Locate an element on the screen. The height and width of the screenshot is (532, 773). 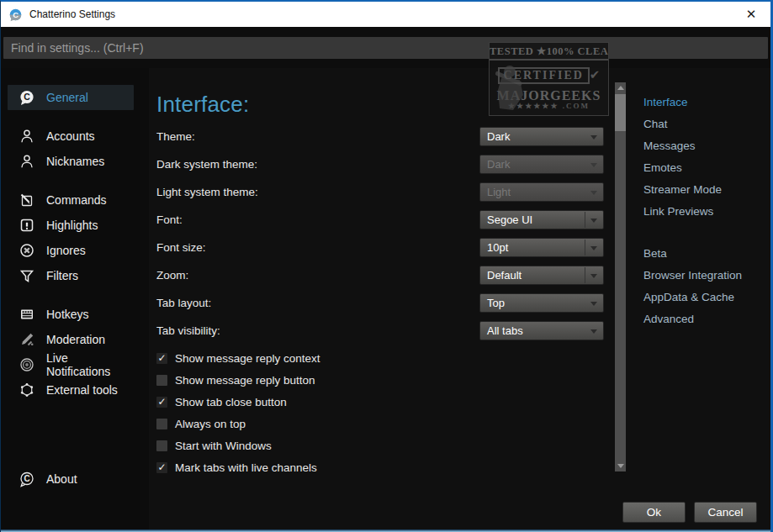
titlebar: C Chatterino Settings ✕ is located at coordinates (385, 14).